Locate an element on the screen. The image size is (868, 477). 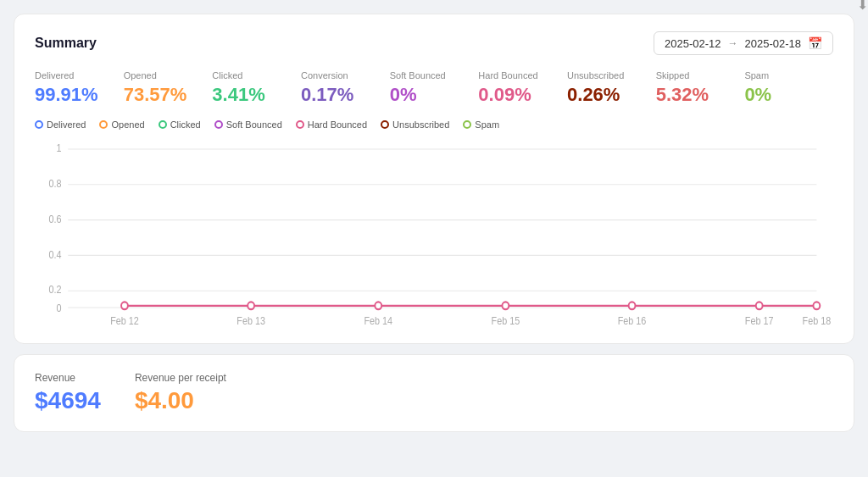
date-arrow: → is located at coordinates (733, 43).